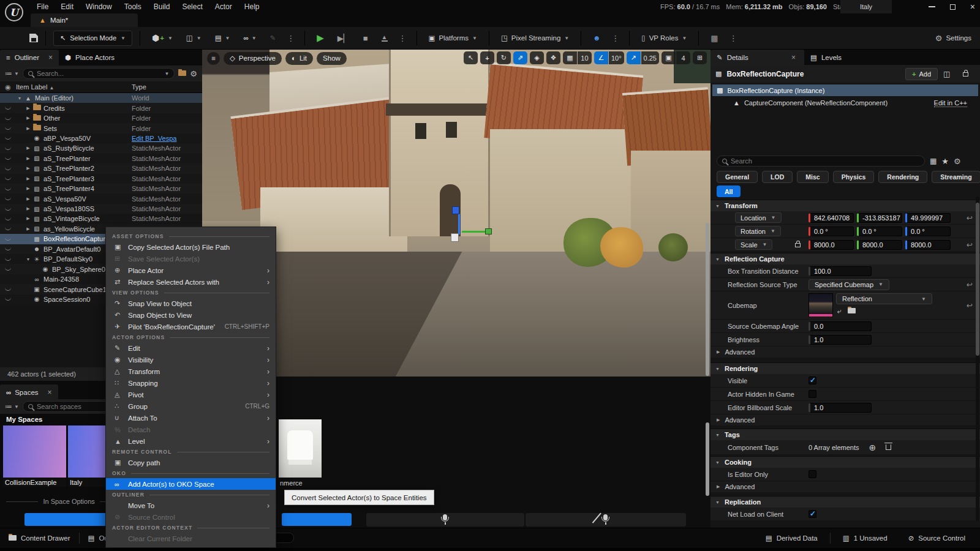  Describe the element at coordinates (191, 271) in the screenshot. I see `menu-item-place-actor: ⊕Place Actor›` at that location.